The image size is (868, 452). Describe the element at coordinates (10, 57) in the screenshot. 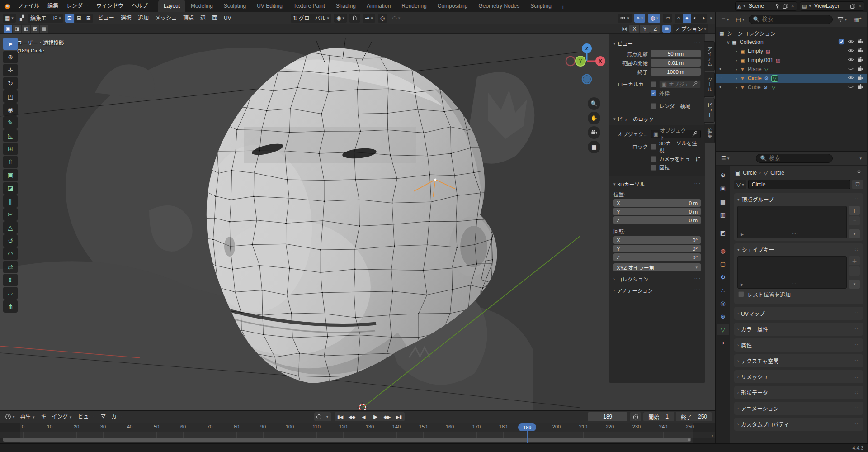

I see `tool-cursor: ⊕` at that location.